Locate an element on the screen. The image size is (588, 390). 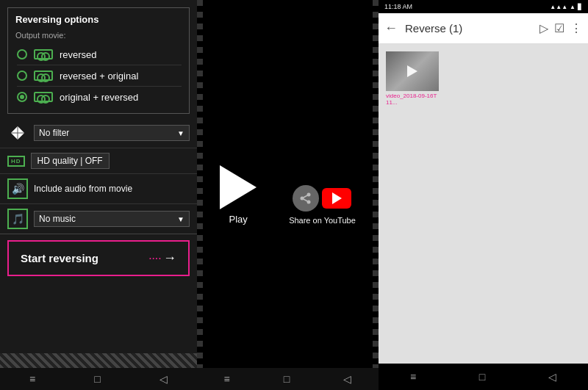
music-select: No music ▼ is located at coordinates (112, 219).